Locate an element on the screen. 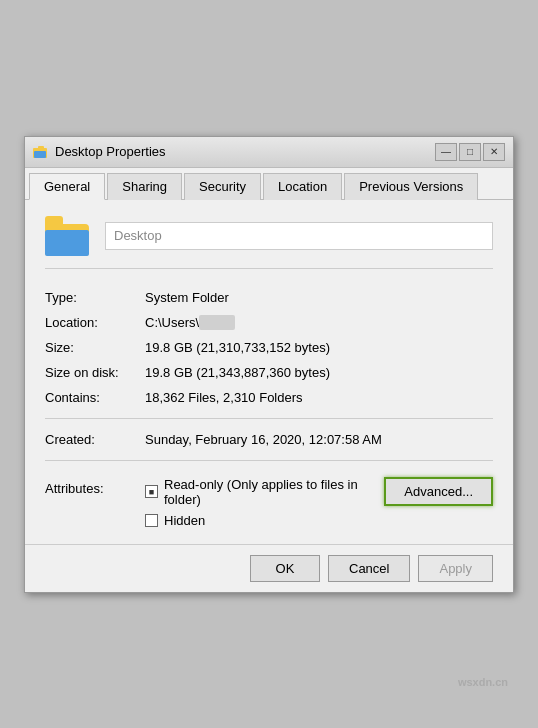 The width and height of the screenshot is (538, 728). title-bar: Desktop Properties — □ ✕ is located at coordinates (269, 152).